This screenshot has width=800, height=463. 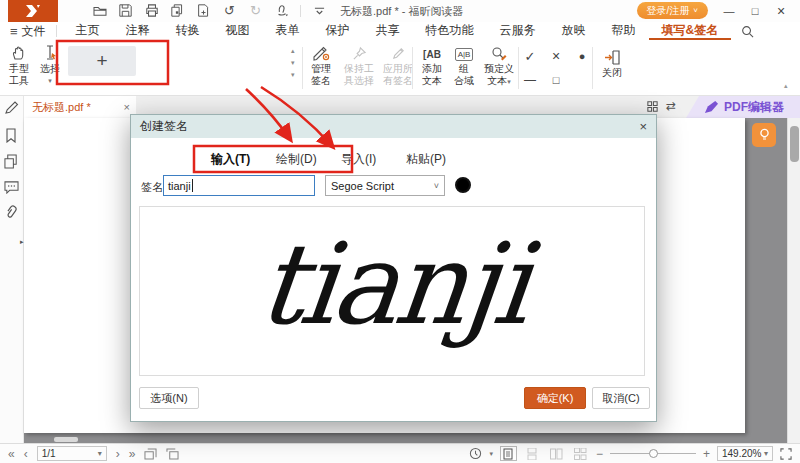 I want to click on hand-tool-button: 手型 工具, so click(x=19, y=66).